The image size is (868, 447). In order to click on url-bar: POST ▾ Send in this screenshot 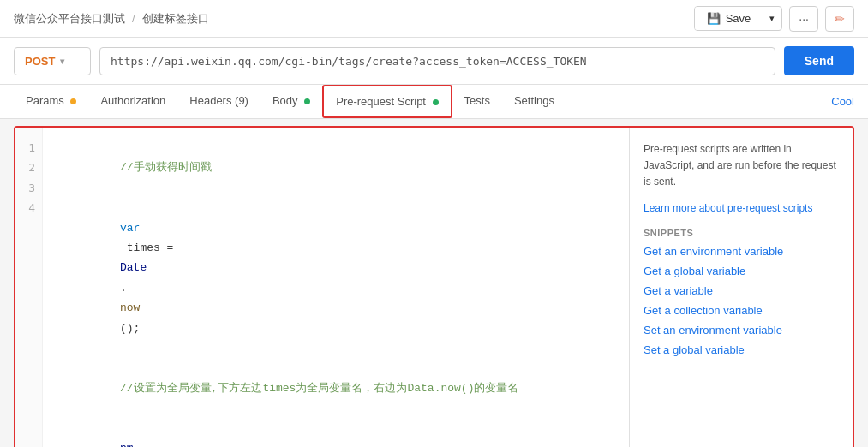, I will do `click(434, 62)`.